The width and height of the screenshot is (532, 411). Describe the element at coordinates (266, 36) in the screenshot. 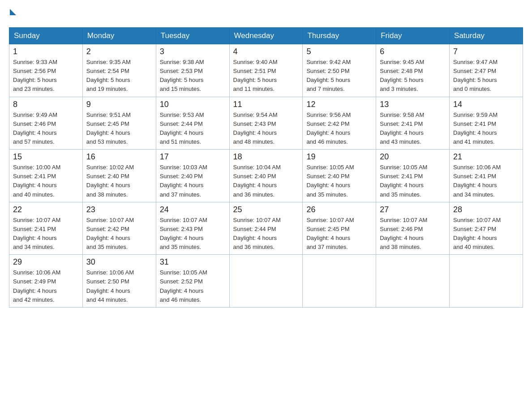

I see `calendar-header-row: SundayMondayTuesdayWednesdayThursdayFrid…` at that location.